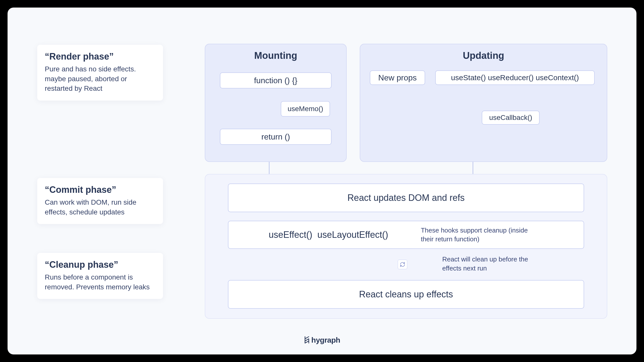 The width and height of the screenshot is (644, 362). What do you see at coordinates (515, 78) in the screenshot?
I see `node-hooksrow: useState() useReducer() useContext()` at bounding box center [515, 78].